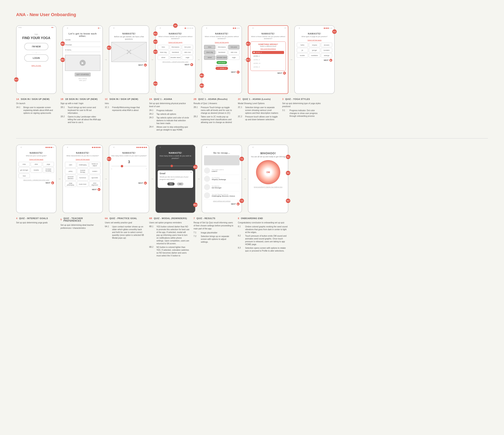 The width and height of the screenshot is (504, 435). Describe the element at coordinates (36, 159) in the screenshot. I see `select-all-4: Select all that apply` at that location.